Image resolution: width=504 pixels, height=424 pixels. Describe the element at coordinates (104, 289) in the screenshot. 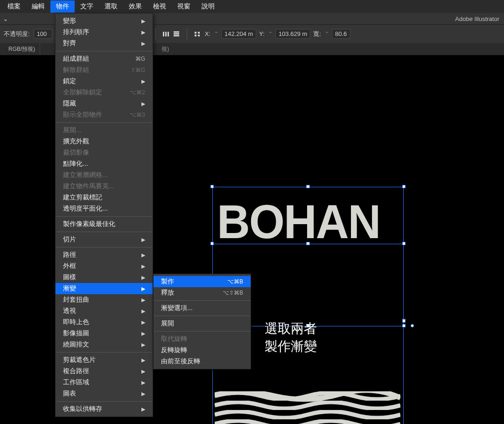

I see `object-menu-item-27: 漸變▶` at that location.